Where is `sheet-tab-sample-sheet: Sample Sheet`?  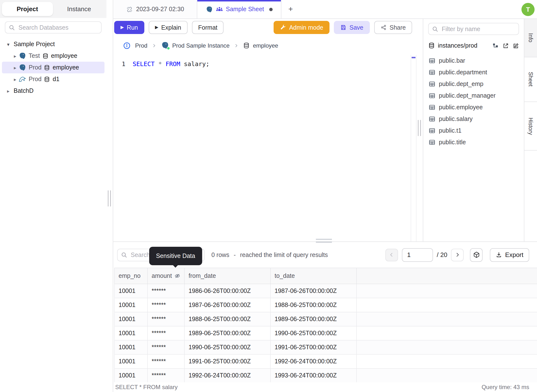
sheet-tab-sample-sheet: Sample Sheet is located at coordinates (239, 9).